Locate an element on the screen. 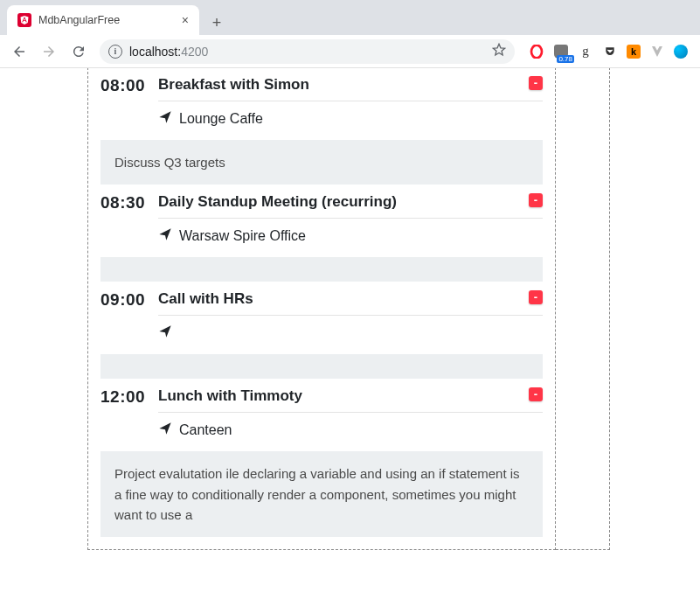  browser-tab-strip: MdbAngularFree × + is located at coordinates (350, 17).